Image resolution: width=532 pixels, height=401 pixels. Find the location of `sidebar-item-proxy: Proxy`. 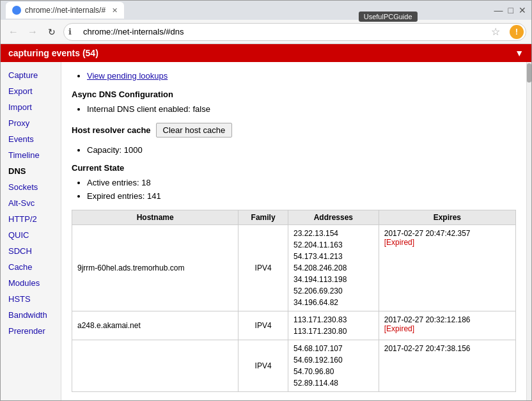

sidebar-item-proxy: Proxy is located at coordinates (31, 123).